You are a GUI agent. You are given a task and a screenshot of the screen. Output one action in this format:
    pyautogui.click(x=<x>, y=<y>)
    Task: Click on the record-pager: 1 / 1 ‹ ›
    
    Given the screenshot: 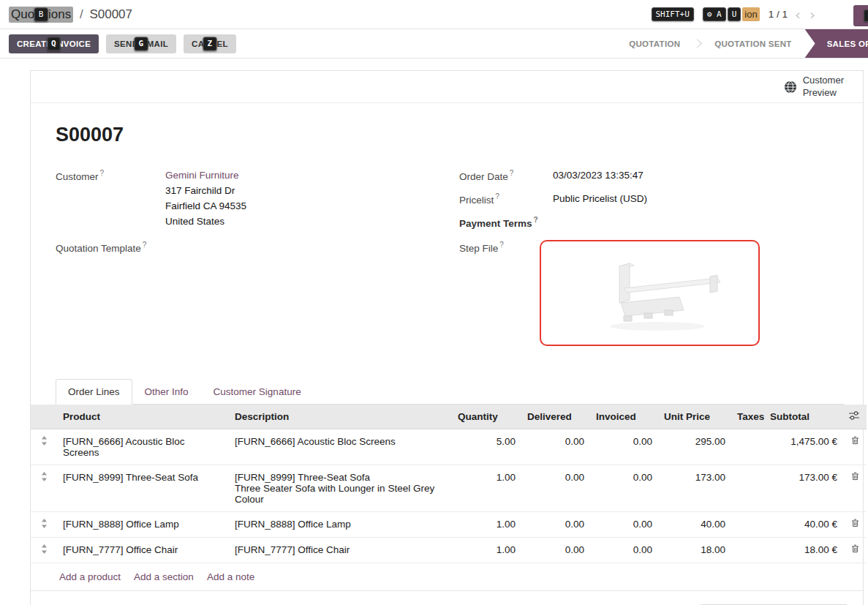 What is the action you would take?
    pyautogui.click(x=793, y=15)
    